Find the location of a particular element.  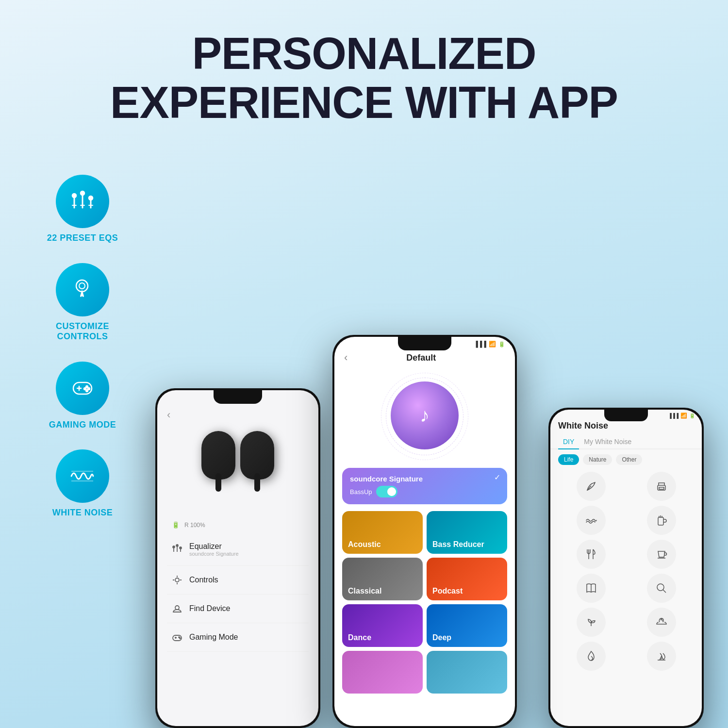

controls-menu-label: Controls is located at coordinates (204, 580).